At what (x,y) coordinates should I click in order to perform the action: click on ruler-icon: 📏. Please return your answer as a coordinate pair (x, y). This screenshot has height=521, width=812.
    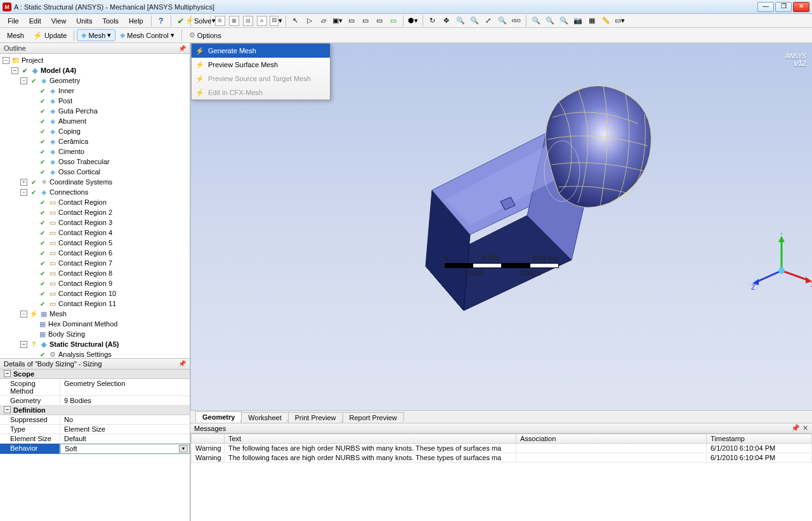
    Looking at the image, I should click on (606, 21).